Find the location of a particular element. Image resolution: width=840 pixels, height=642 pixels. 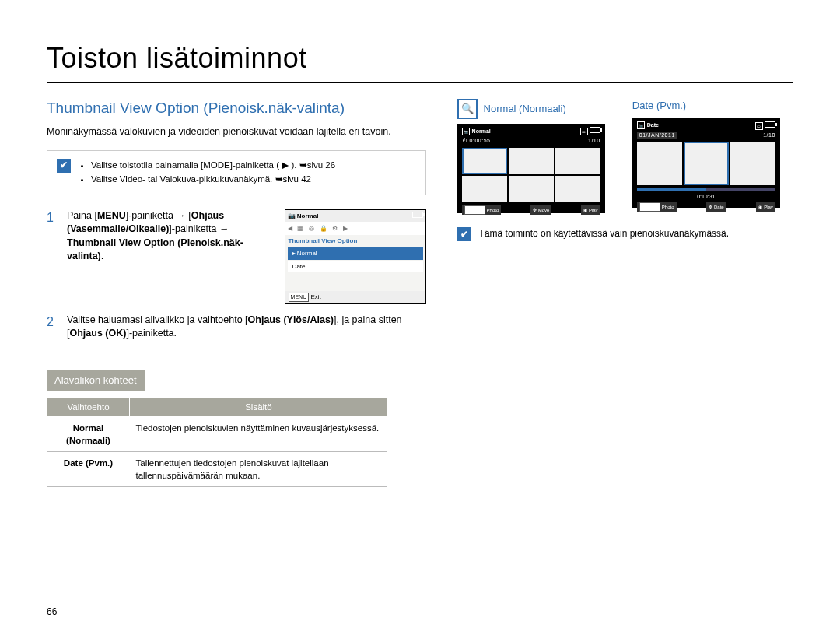

note-item: Valitse toistotila painamalla [MODE]-pai… is located at coordinates (213, 165).